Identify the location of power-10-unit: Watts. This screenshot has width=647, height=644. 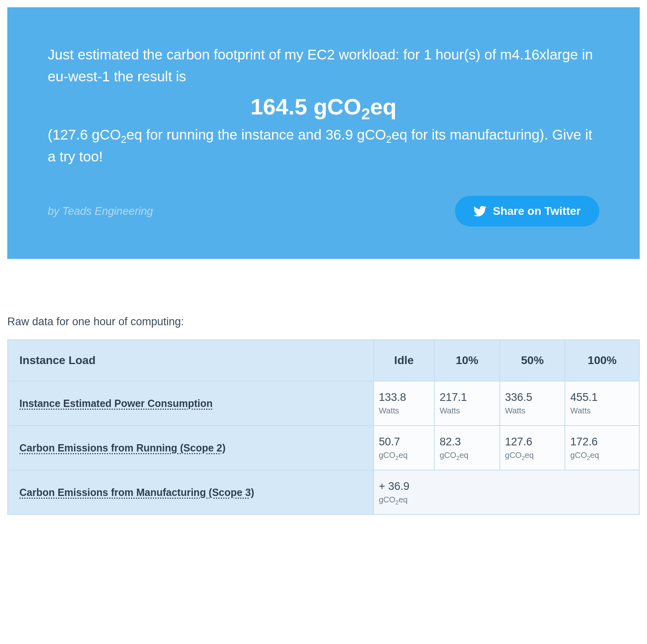
(467, 411).